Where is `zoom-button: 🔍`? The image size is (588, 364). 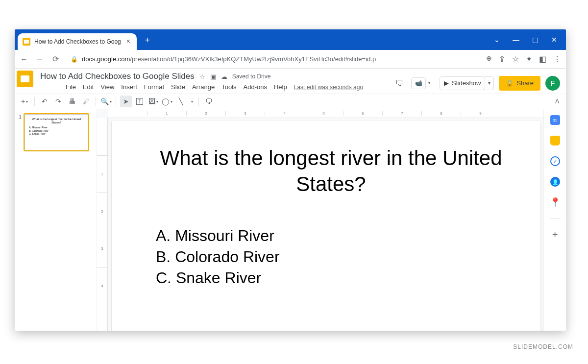
zoom-button: 🔍 is located at coordinates (106, 101).